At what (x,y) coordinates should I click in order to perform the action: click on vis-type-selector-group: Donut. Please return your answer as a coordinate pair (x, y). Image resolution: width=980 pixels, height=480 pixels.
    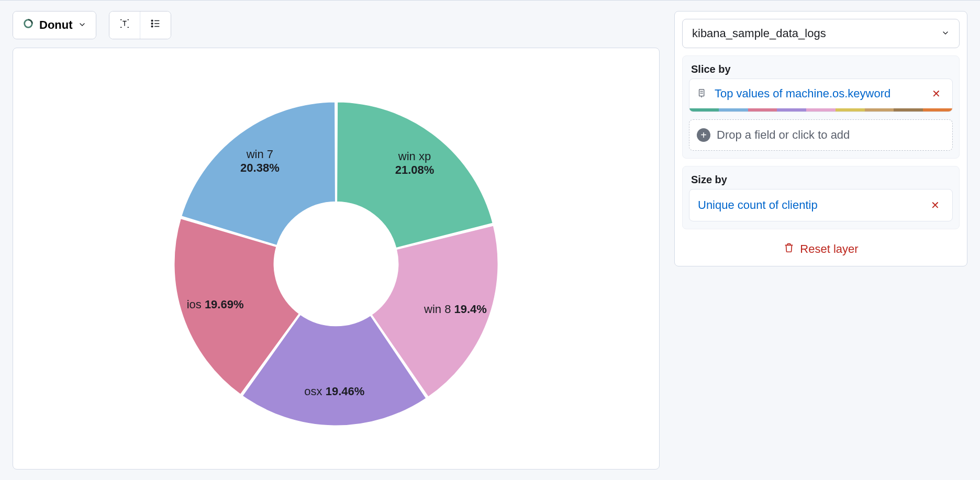
    Looking at the image, I should click on (54, 25).